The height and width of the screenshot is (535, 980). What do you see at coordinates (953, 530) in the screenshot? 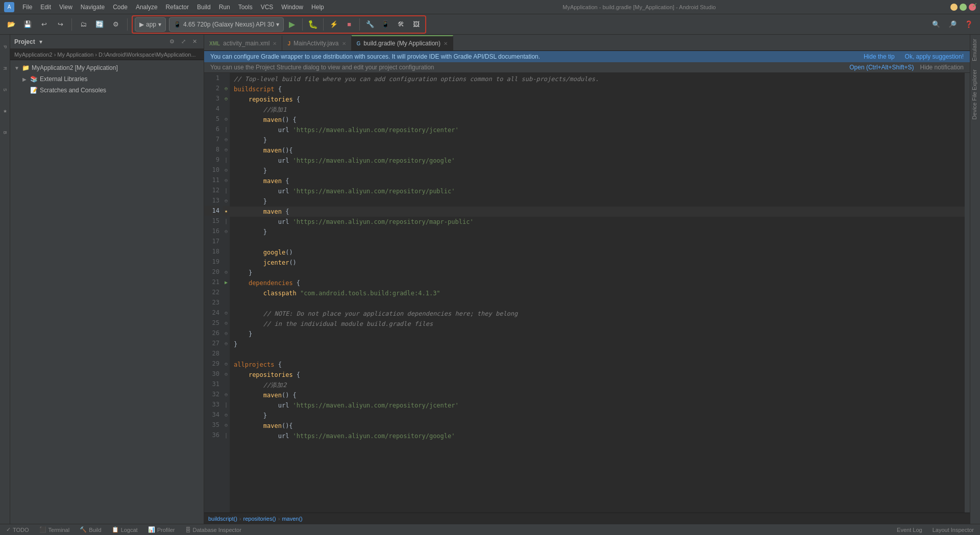
I see `layout-inspector-link: Layout Inspector` at bounding box center [953, 530].